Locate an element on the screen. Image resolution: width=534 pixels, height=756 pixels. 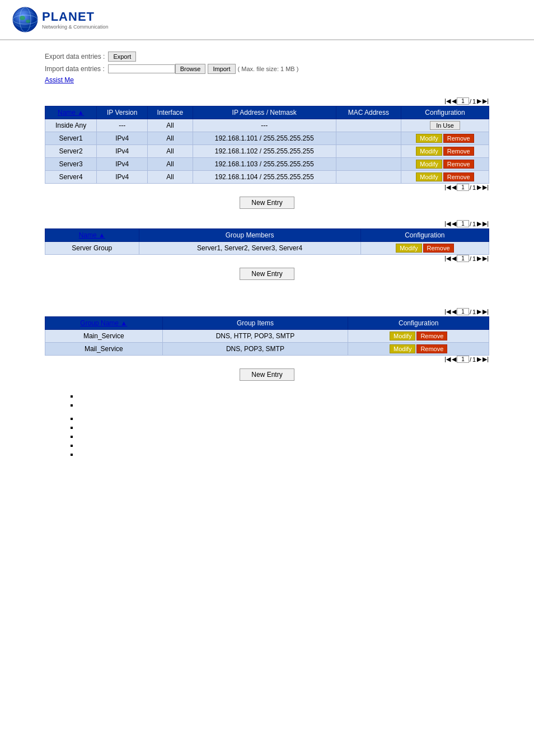
t3-prev-icon: ◀ is located at coordinates (454, 311).